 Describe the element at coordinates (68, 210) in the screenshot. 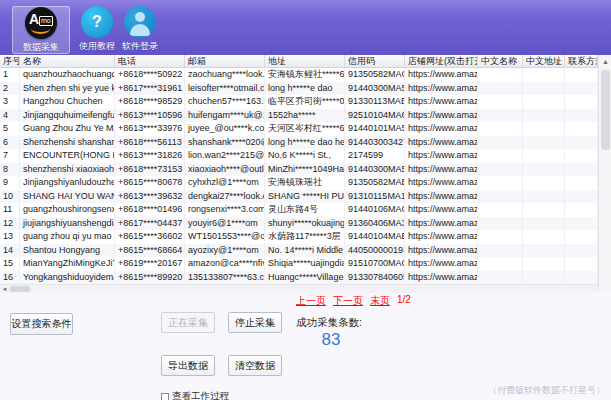

I see `table-cell: guangzhoushirongsenxinkeji` at that location.